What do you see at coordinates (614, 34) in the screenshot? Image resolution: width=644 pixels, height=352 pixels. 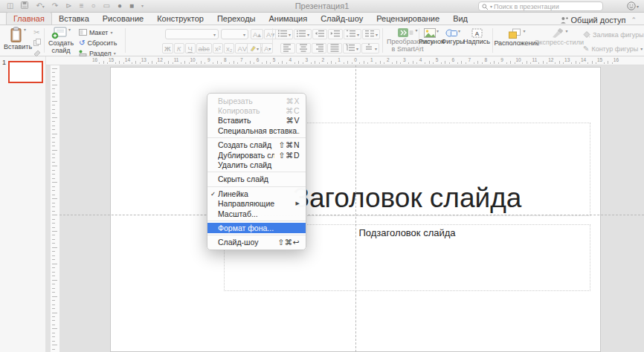 I see `shape-fill-button: Заливка фигуры▾` at bounding box center [614, 34].